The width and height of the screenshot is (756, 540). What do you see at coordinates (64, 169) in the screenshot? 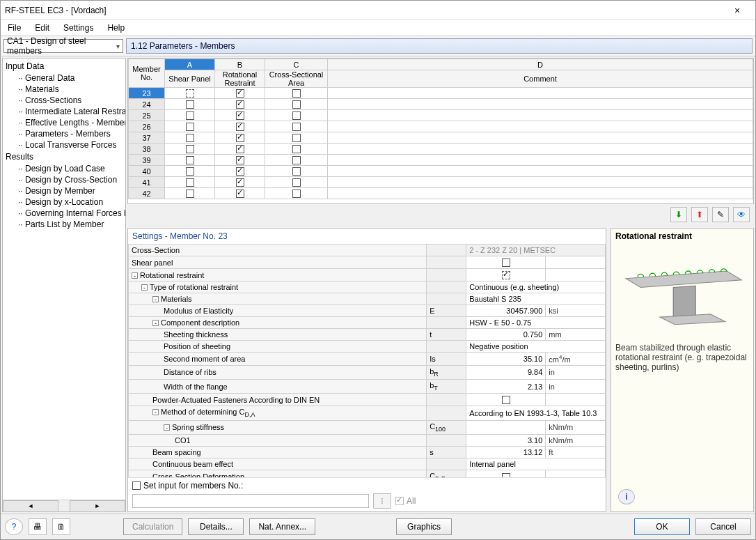
I see `tree-item: ·· Design by Load Case` at bounding box center [64, 169].